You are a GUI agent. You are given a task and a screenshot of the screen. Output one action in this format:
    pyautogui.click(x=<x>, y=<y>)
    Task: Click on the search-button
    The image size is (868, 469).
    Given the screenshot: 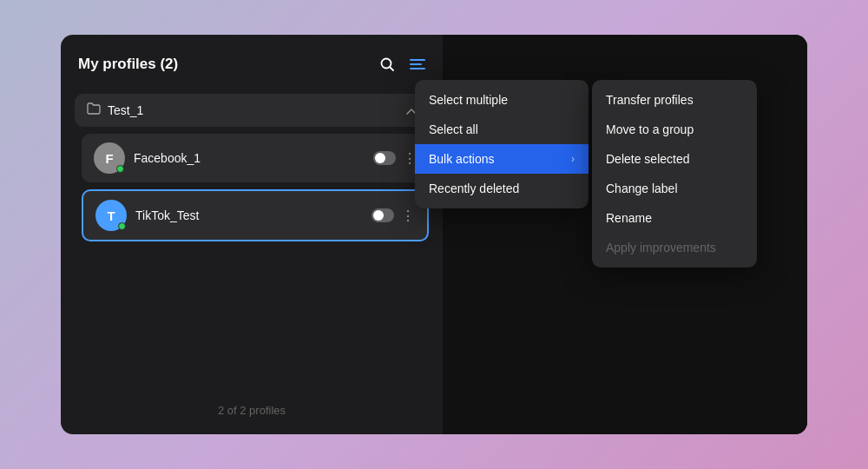 What is the action you would take?
    pyautogui.click(x=387, y=64)
    